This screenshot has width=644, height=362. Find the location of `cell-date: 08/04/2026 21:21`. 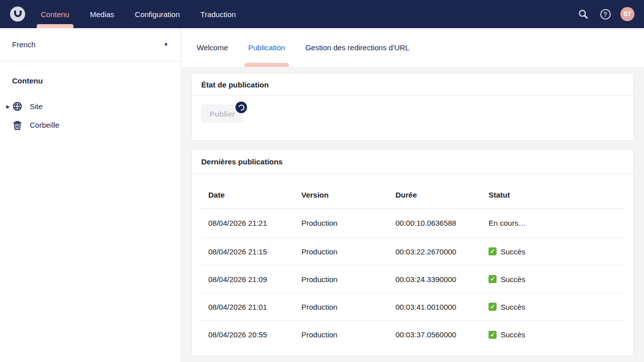

cell-date: 08/04/2026 21:21 is located at coordinates (255, 223).